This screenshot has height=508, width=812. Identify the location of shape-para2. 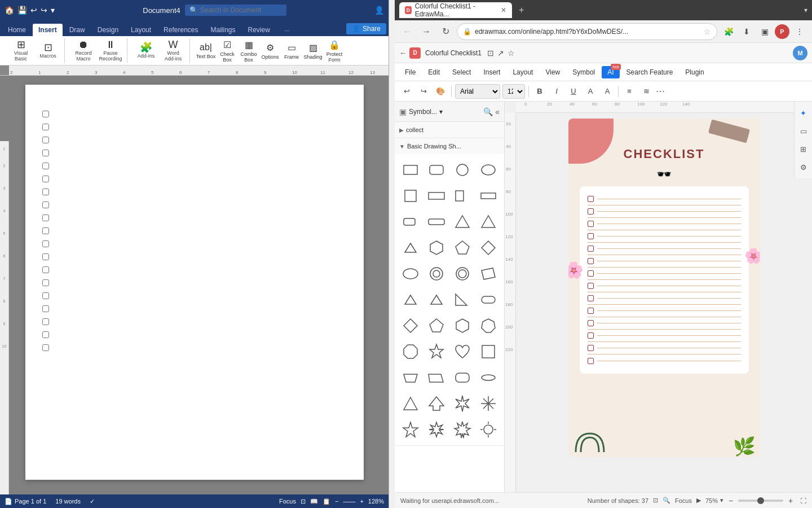
(436, 378).